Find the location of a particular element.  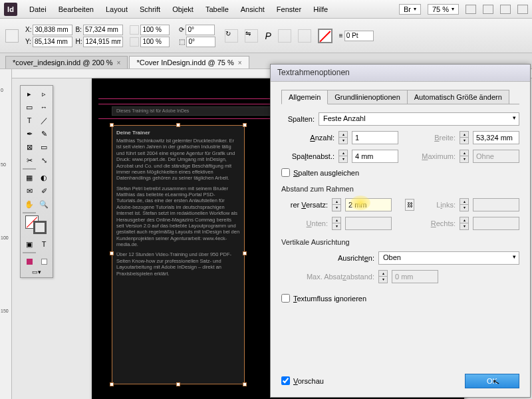

rectangle-tool: ▭ is located at coordinates (44, 147).